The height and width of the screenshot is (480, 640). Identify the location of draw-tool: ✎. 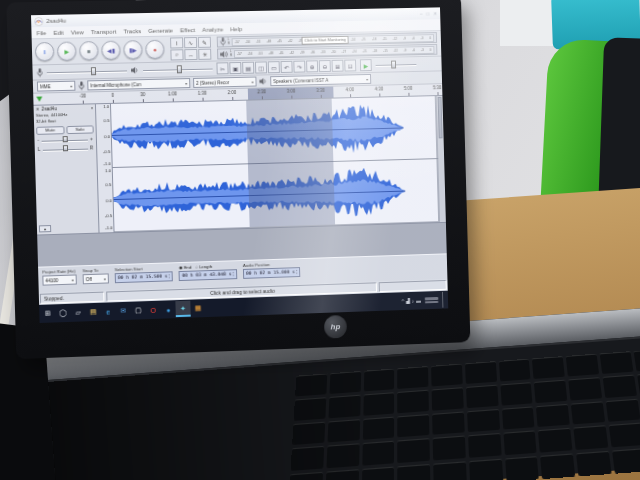
(204, 42).